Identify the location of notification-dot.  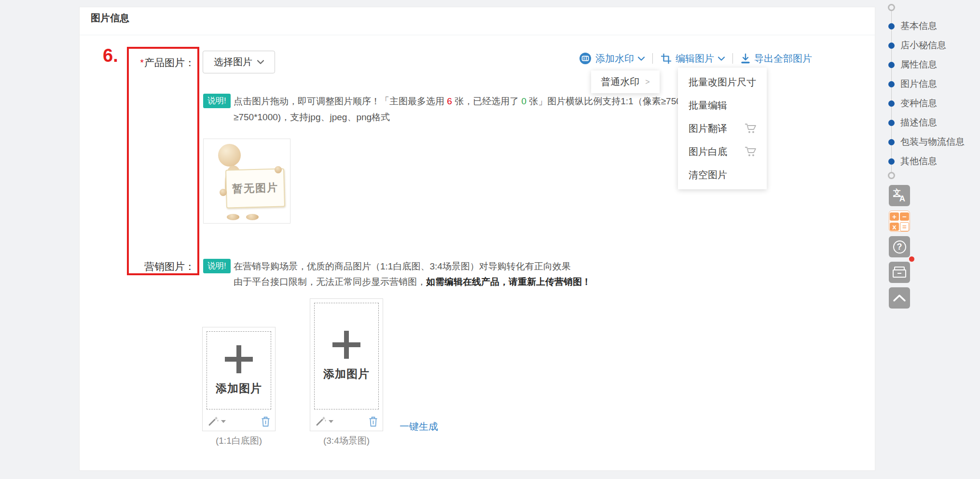
(912, 259).